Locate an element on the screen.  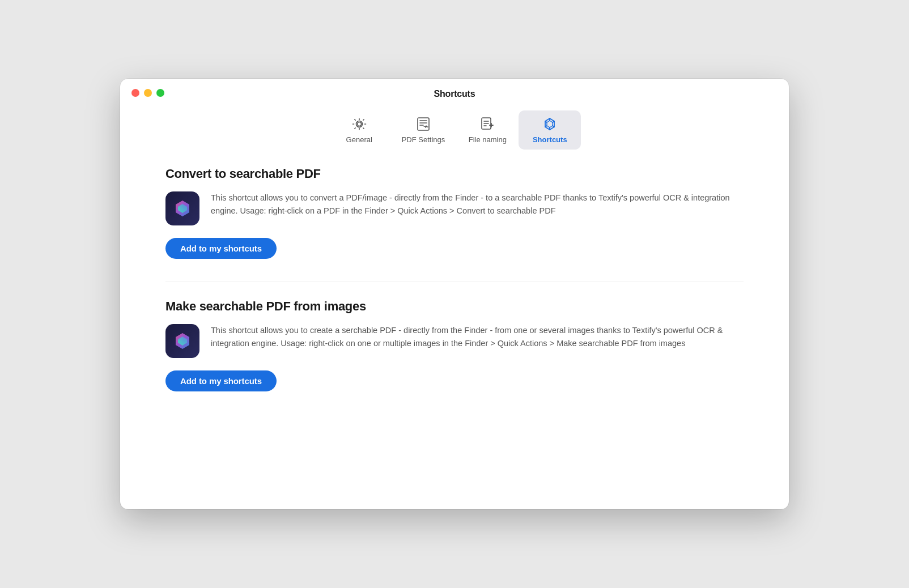
shortcut-description-convert: This shortcut allows you to convert a PD… is located at coordinates (477, 204).